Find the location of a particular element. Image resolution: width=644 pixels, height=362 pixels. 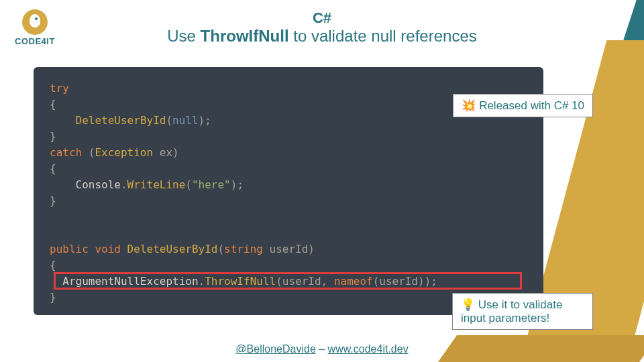

string-literal: "here" is located at coordinates (211, 185).